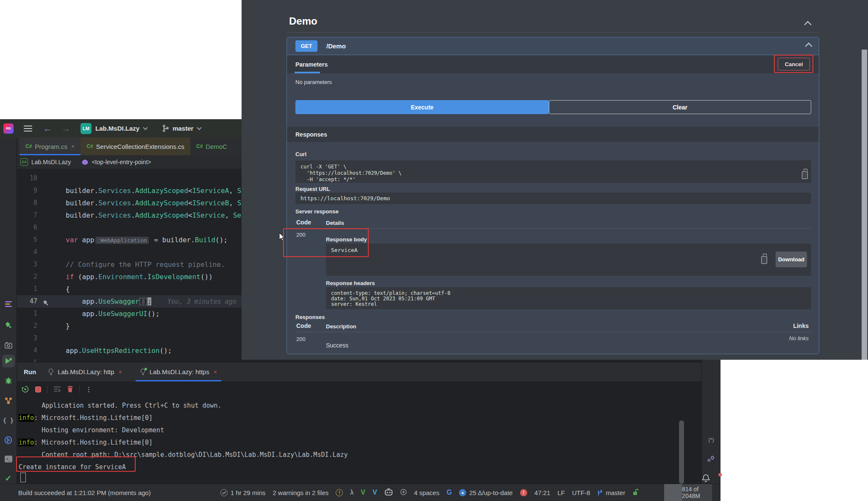 This screenshot has height=501, width=868. I want to click on google-icon: G, so click(449, 493).